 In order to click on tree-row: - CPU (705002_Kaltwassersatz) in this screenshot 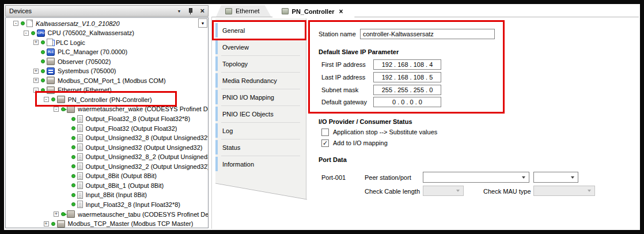, I will do `click(107, 33)`.